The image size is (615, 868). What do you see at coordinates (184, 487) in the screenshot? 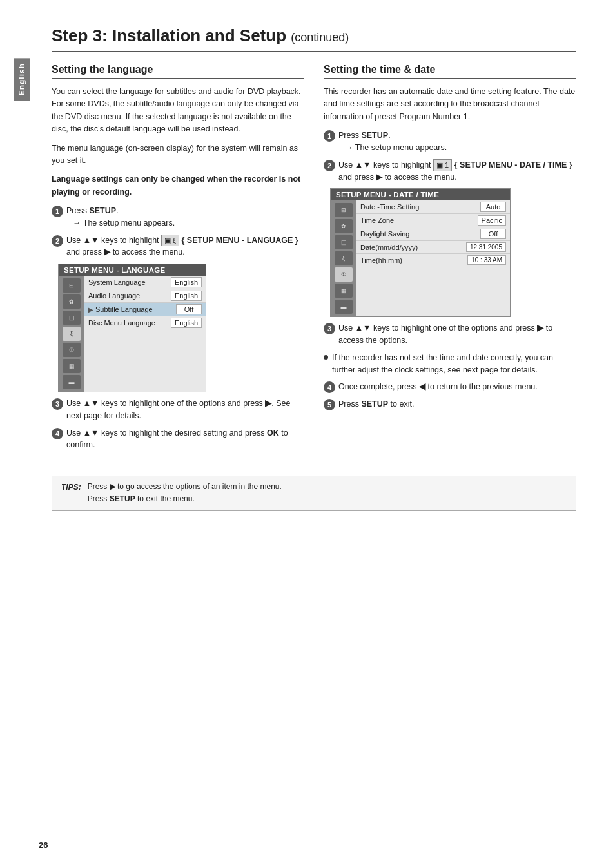
I see `tips-line-1: Press ▶ to go access the options of an i…` at bounding box center [184, 487].